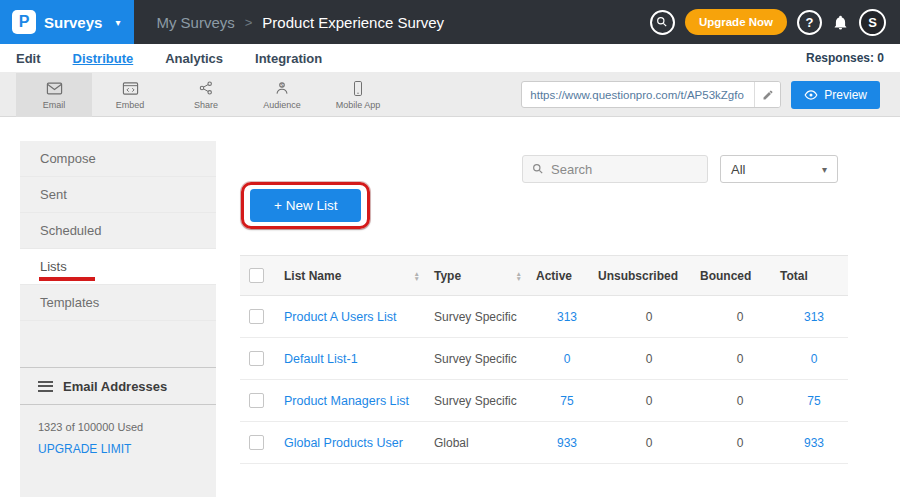 This screenshot has height=497, width=900. Describe the element at coordinates (130, 105) in the screenshot. I see `channel-label: Embed` at that location.